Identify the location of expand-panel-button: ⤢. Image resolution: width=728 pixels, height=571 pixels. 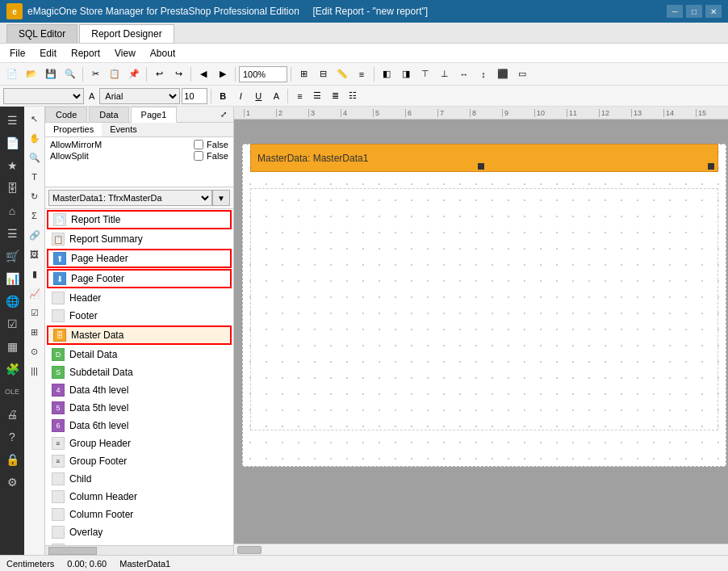
(224, 115).